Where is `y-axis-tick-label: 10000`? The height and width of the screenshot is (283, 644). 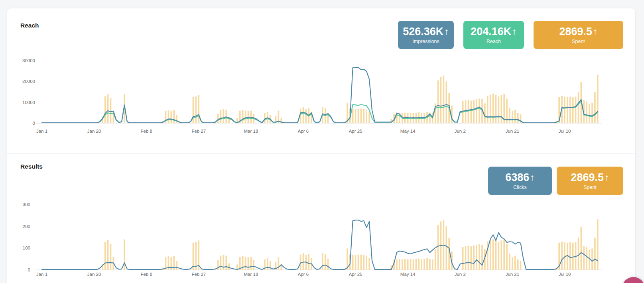
y-axis-tick-label: 10000 is located at coordinates (29, 102).